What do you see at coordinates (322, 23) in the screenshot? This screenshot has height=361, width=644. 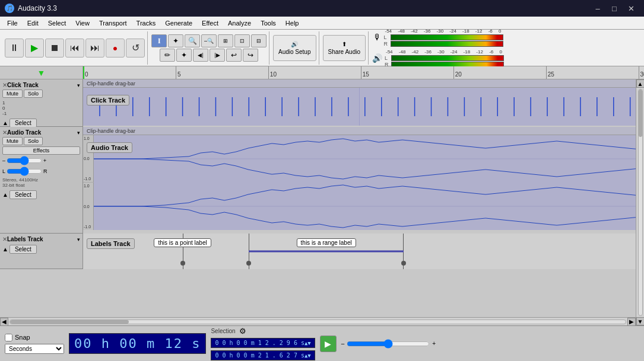 I see `menubar: File Edit Select View Transport Tracks G…` at bounding box center [322, 23].